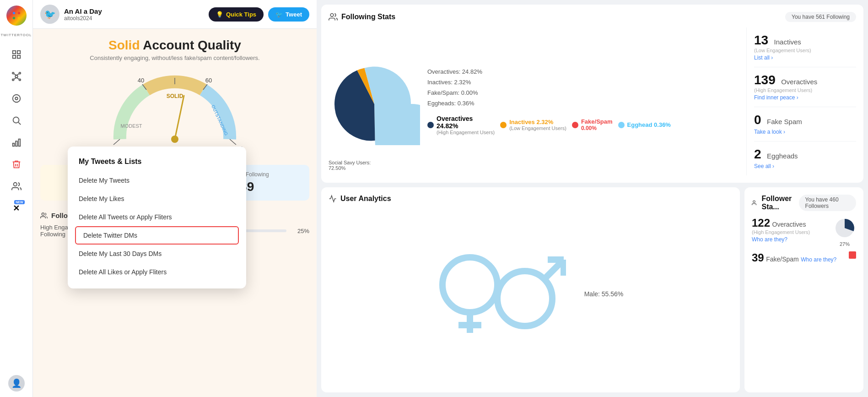 The height and width of the screenshot is (397, 868). I want to click on circle-icon, so click(16, 98).